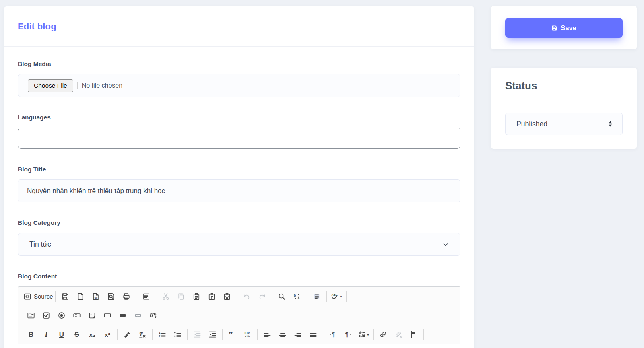  Describe the element at coordinates (398, 334) in the screenshot. I see `unlink-icon` at that location.